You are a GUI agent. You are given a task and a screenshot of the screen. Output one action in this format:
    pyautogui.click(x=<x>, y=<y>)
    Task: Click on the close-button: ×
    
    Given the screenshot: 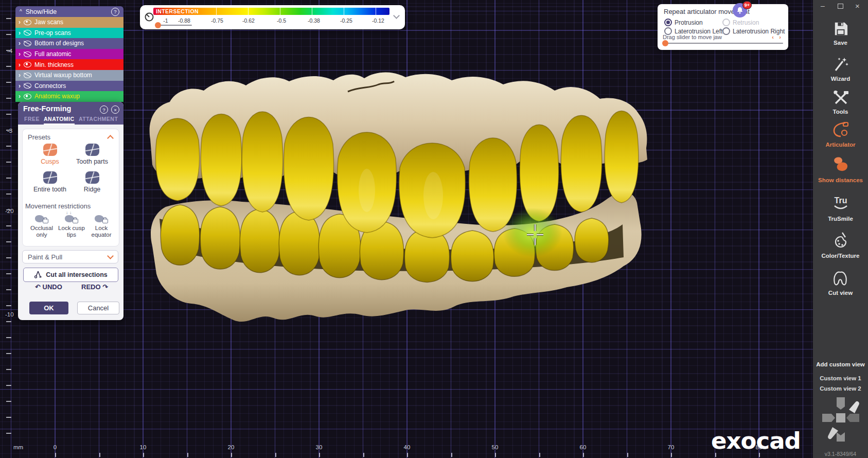 What is the action you would take?
    pyautogui.click(x=857, y=6)
    